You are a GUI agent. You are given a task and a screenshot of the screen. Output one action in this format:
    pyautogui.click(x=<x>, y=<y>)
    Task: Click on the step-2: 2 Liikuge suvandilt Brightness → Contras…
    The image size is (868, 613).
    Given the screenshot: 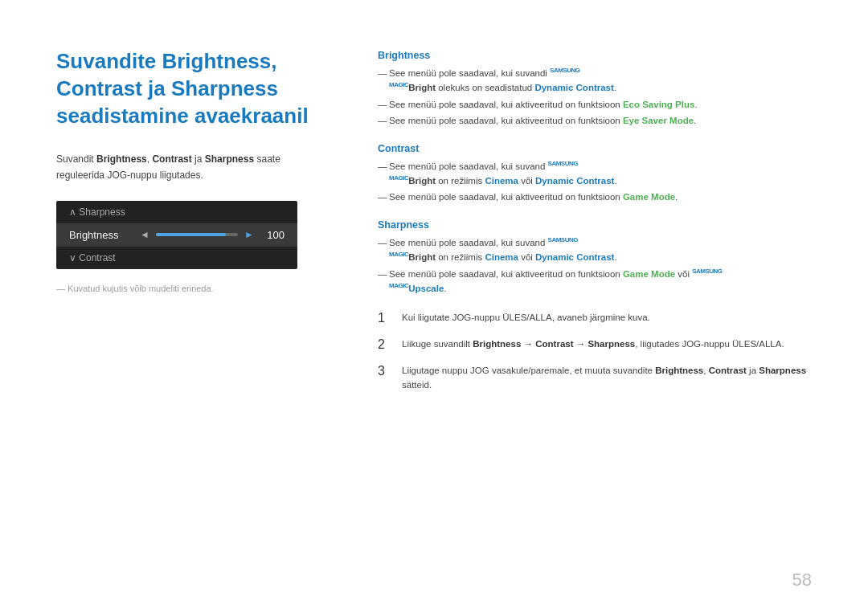 What is the action you would take?
    pyautogui.click(x=595, y=345)
    